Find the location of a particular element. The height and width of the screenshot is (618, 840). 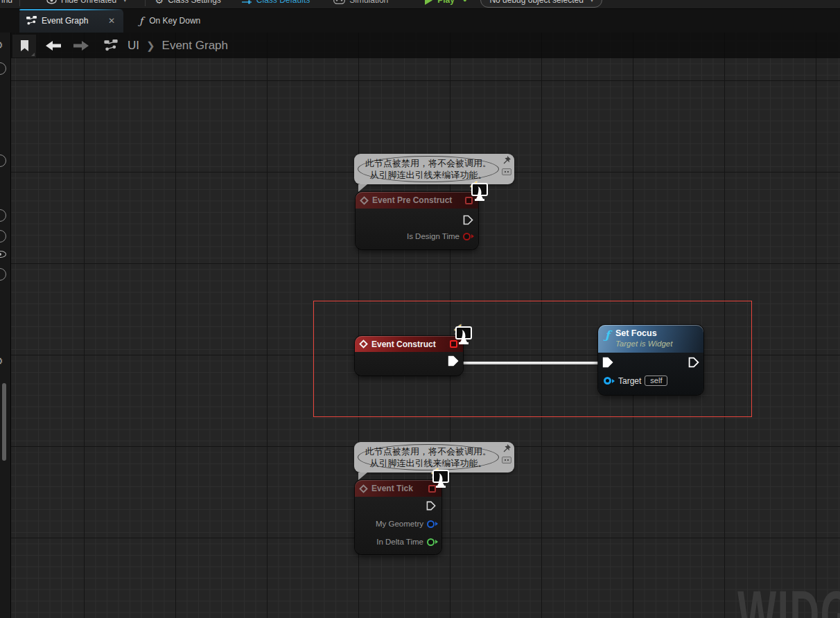

node-subtitle: Target is Widget is located at coordinates (645, 344).